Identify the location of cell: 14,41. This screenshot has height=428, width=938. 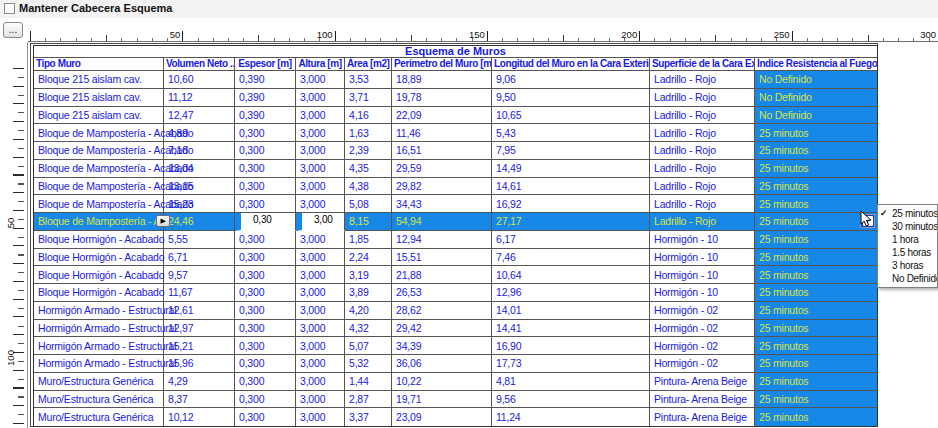
(571, 329).